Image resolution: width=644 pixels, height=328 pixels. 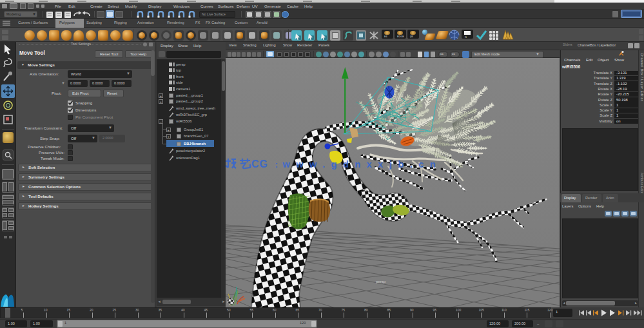 I want to click on svg-text: persp, so click(x=381, y=282).